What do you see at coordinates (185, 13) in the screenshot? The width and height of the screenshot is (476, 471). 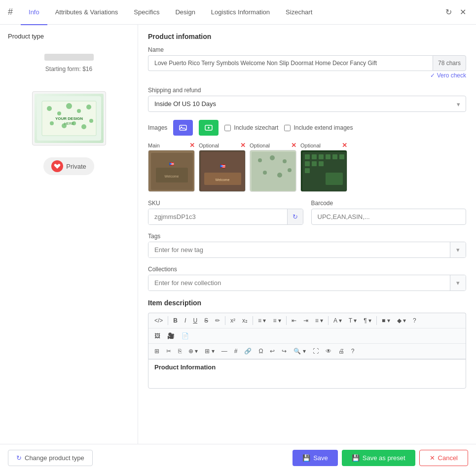 I see `tab-design: Design` at bounding box center [185, 13].